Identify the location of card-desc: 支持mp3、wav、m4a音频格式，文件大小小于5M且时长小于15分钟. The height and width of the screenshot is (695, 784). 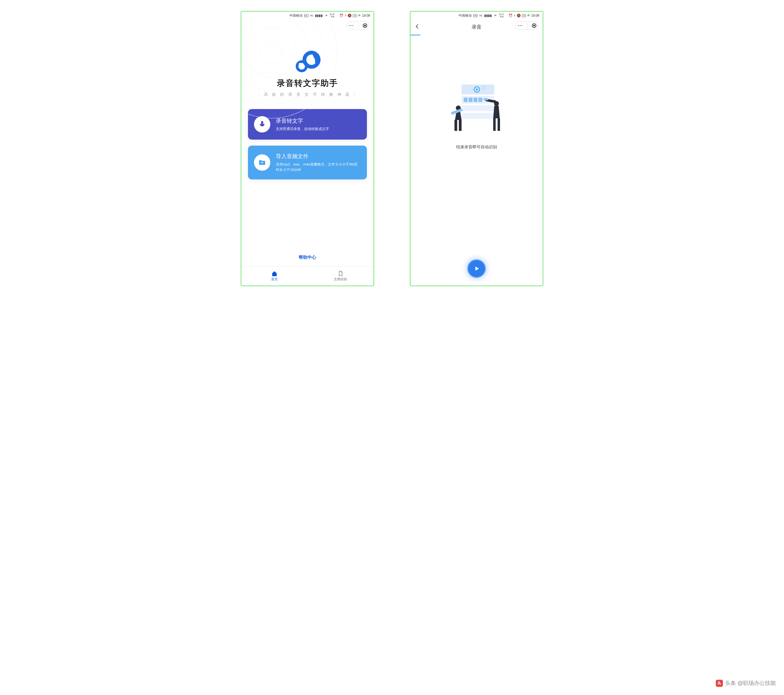
(318, 167).